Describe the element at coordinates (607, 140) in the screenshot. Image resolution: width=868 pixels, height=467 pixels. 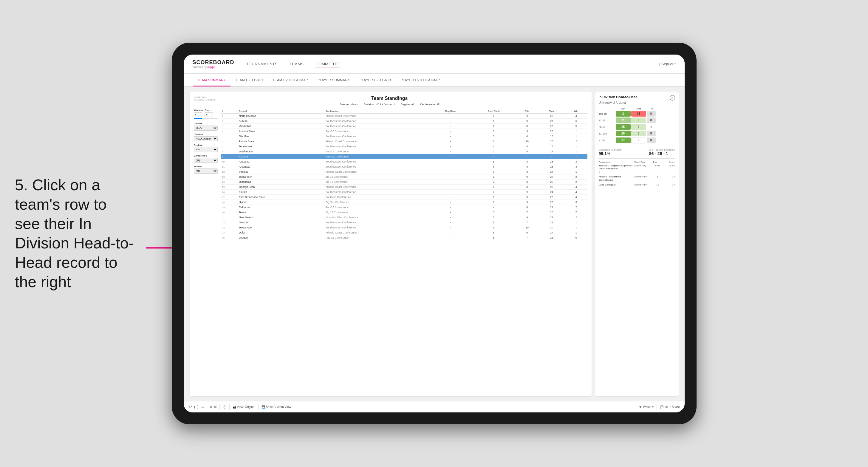
I see `h2h-range-label: >100` at that location.